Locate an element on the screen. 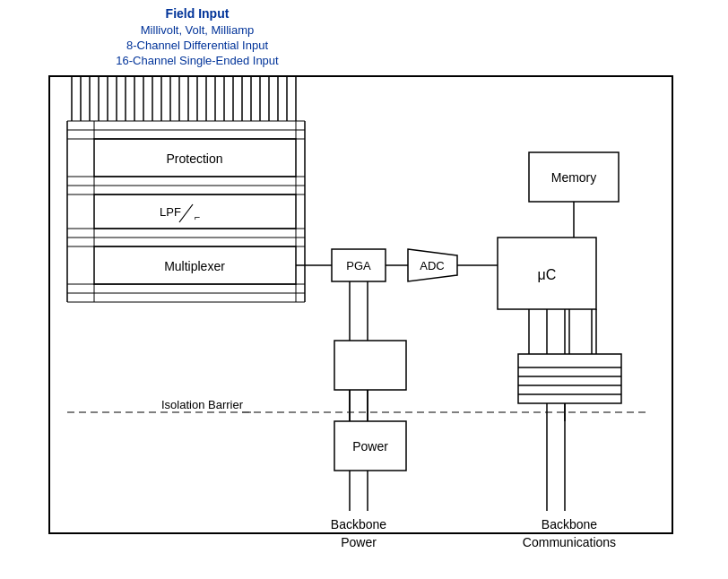 This screenshot has height=579, width=728. lpf-label: LPF is located at coordinates (170, 212).